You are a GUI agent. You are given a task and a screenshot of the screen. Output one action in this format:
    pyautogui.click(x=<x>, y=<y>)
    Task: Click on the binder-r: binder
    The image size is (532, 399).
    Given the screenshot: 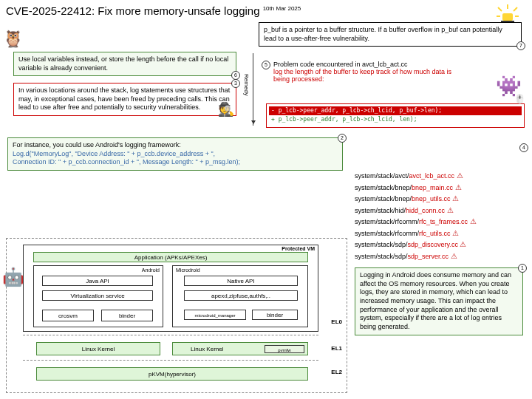 What is the action you would take?
    pyautogui.click(x=275, y=315)
    